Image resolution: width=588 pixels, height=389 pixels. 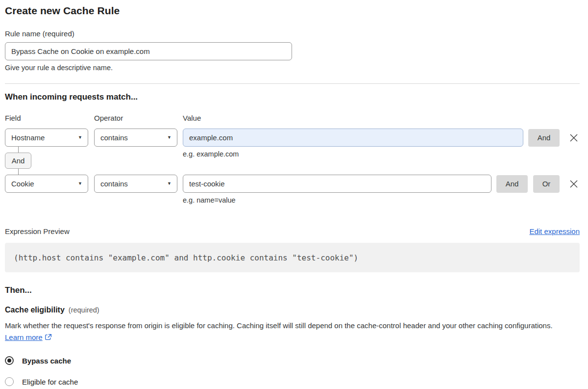 I want to click on field-column-label: Field, so click(x=49, y=118).